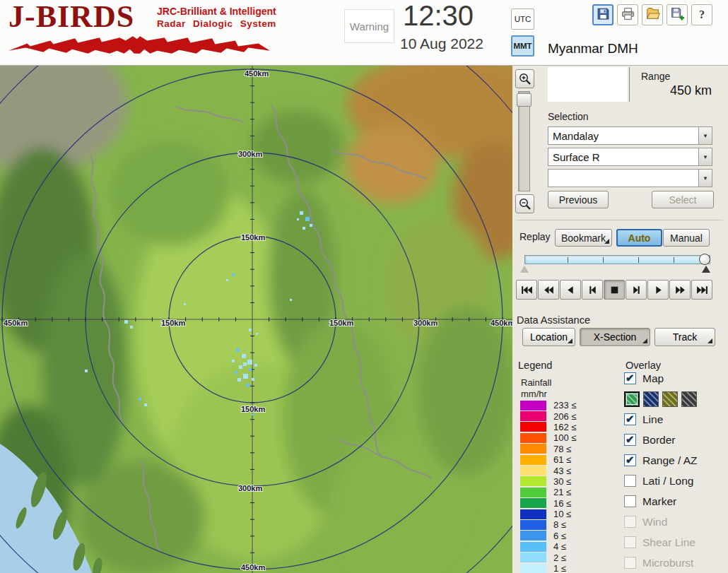 The image size is (728, 573). I want to click on step-back-icon, so click(592, 290).